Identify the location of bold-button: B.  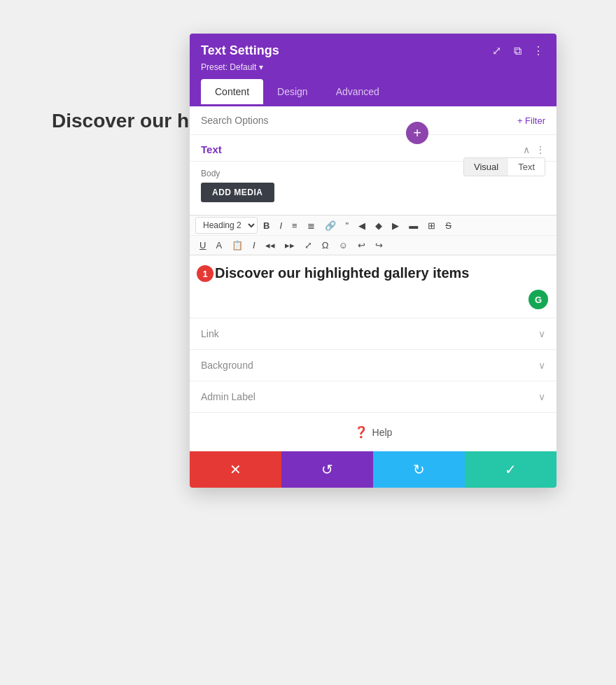
(266, 225).